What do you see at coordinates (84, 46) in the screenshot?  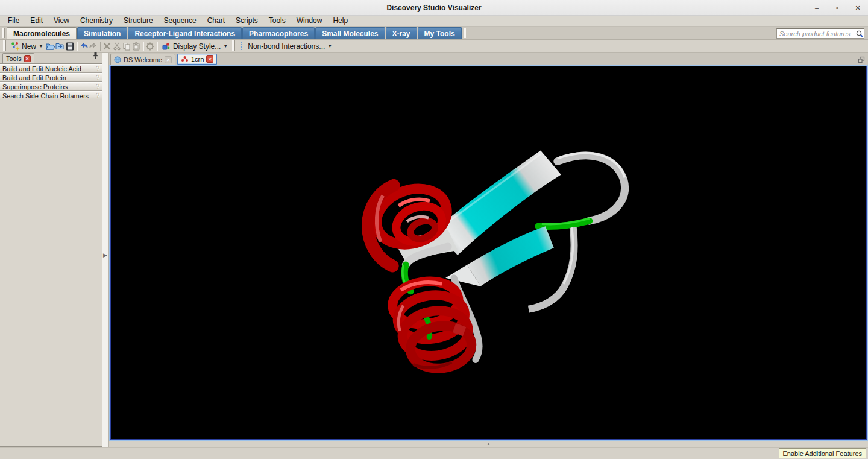 I see `undo-icon` at bounding box center [84, 46].